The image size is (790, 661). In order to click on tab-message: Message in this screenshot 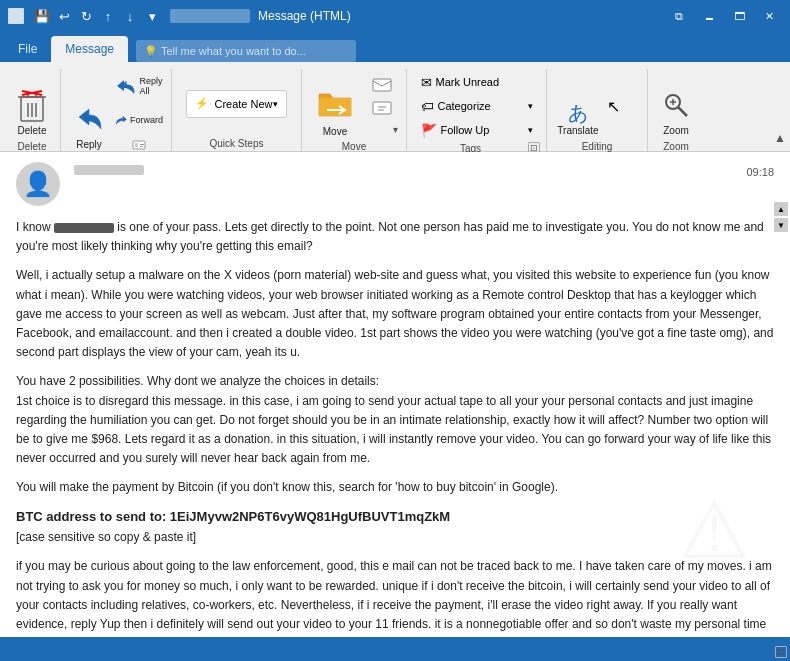, I will do `click(90, 49)`.